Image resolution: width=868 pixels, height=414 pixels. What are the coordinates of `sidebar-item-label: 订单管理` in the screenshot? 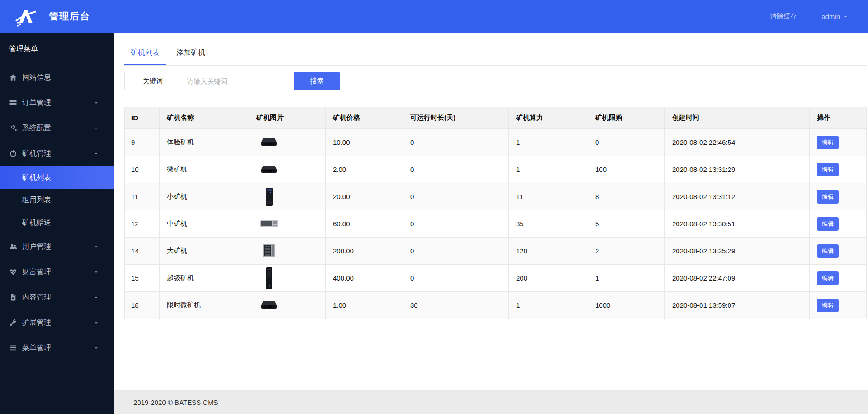 It's located at (37, 103).